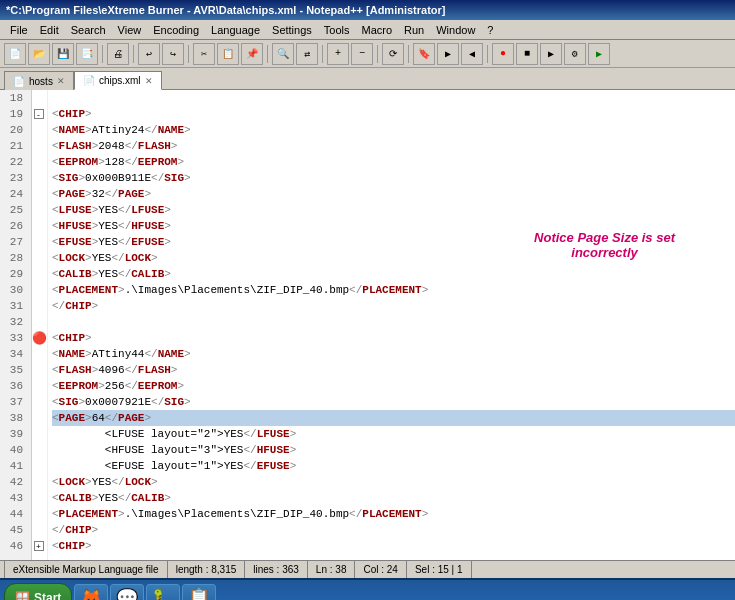 Image resolution: width=735 pixels, height=600 pixels. What do you see at coordinates (16, 226) in the screenshot?
I see `line-num-26: 26` at bounding box center [16, 226].